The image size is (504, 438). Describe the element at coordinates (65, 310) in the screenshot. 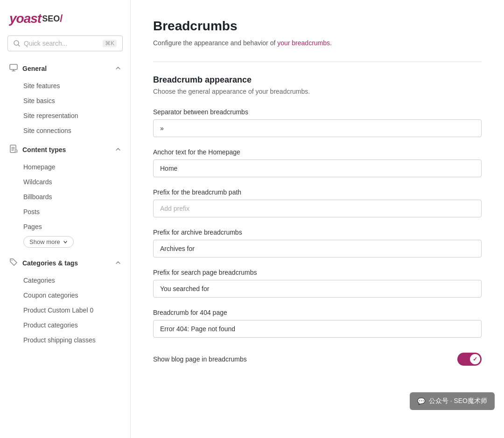

I see `categories-tags-nav-items: Categories Coupon categories Product Cus…` at that location.